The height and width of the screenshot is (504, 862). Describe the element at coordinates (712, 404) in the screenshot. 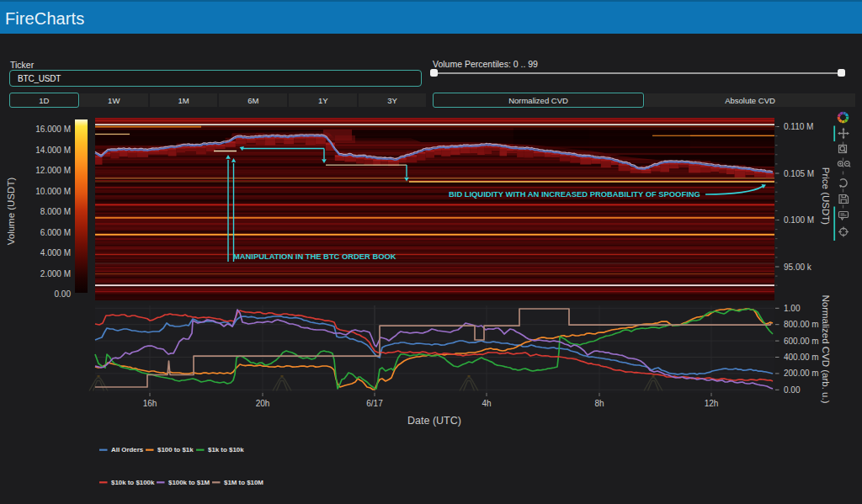

I see `svg-text: 12h` at that location.